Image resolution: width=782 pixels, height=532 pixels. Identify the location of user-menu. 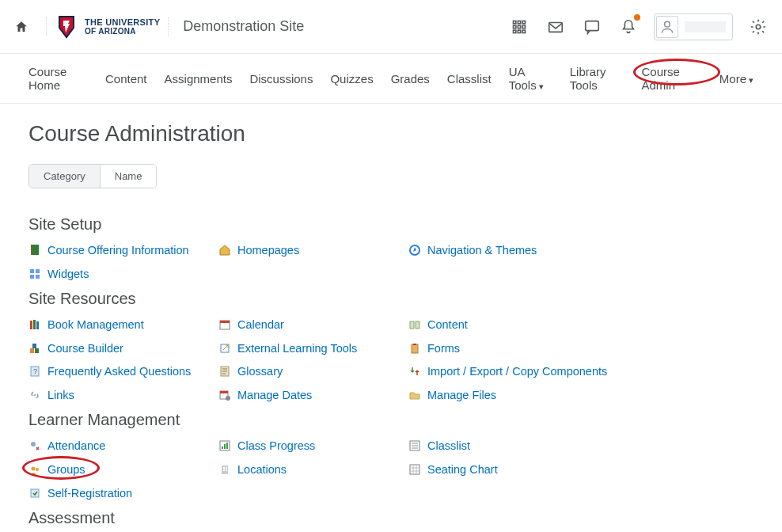
(693, 27).